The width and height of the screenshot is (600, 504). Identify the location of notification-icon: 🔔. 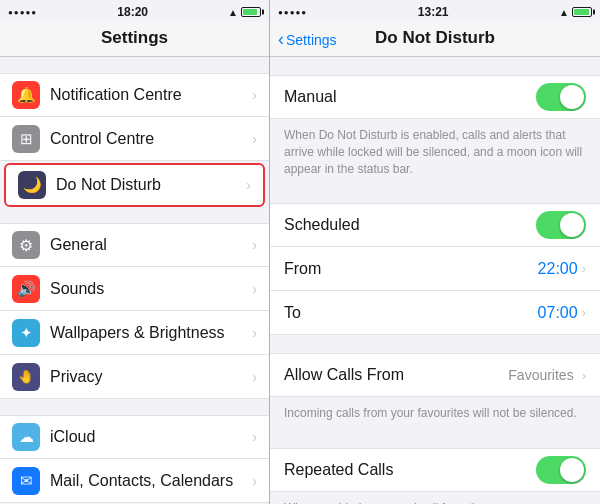
(26, 95).